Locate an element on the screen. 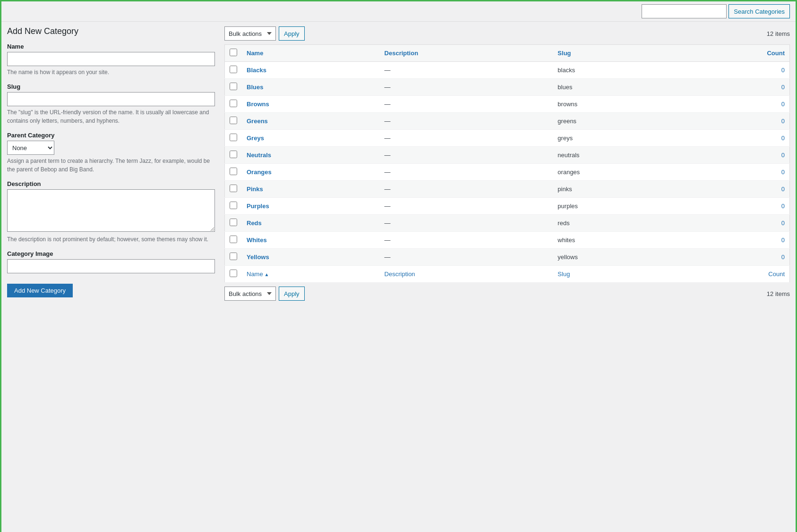  tf-description: Description is located at coordinates (467, 274).